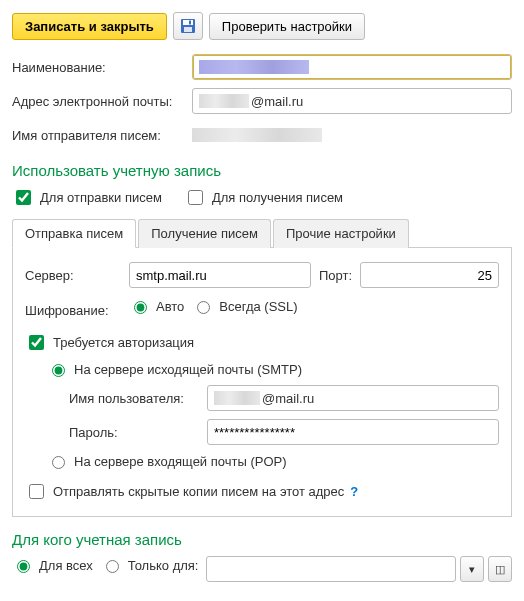 The width and height of the screenshot is (524, 601). Describe the element at coordinates (170, 306) in the screenshot. I see `lbl-enc-auto: Авто` at that location.